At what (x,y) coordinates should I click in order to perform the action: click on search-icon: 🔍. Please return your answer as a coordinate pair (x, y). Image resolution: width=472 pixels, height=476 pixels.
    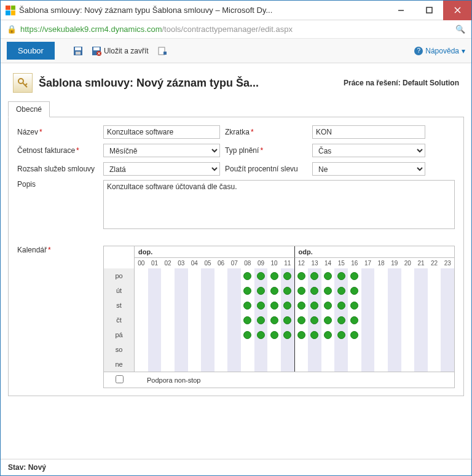
    Looking at the image, I should click on (460, 29).